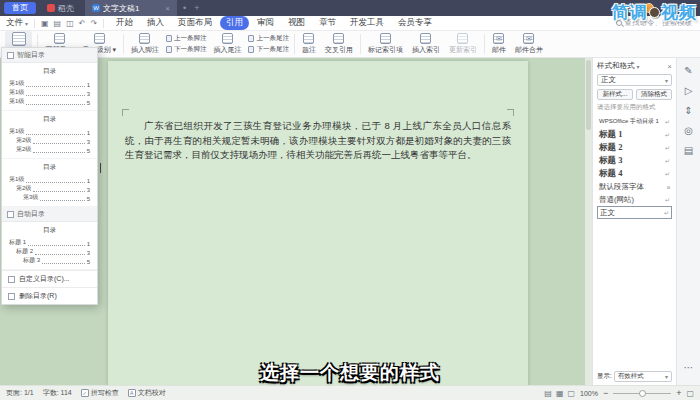 Image resolution: width=700 pixels, height=400 pixels. What do you see at coordinates (234, 23) in the screenshot?
I see `menu-tab-引用: 引用` at bounding box center [234, 23].